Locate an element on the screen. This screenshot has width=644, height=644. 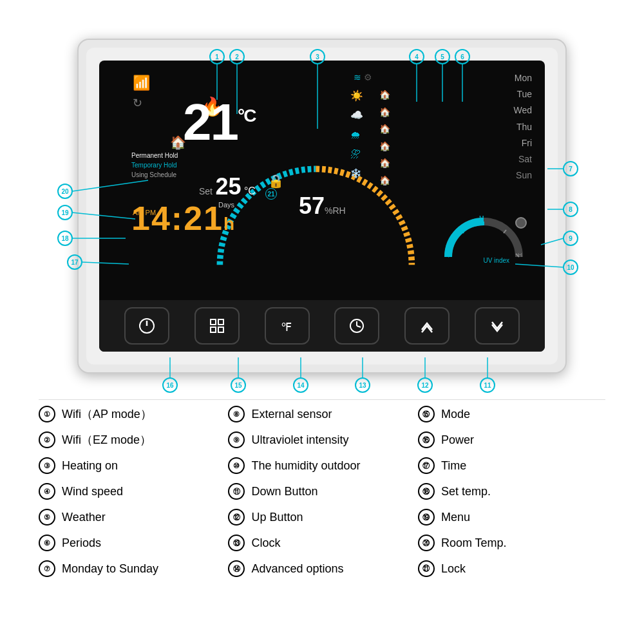
day-fri: Fri is located at coordinates (523, 143).